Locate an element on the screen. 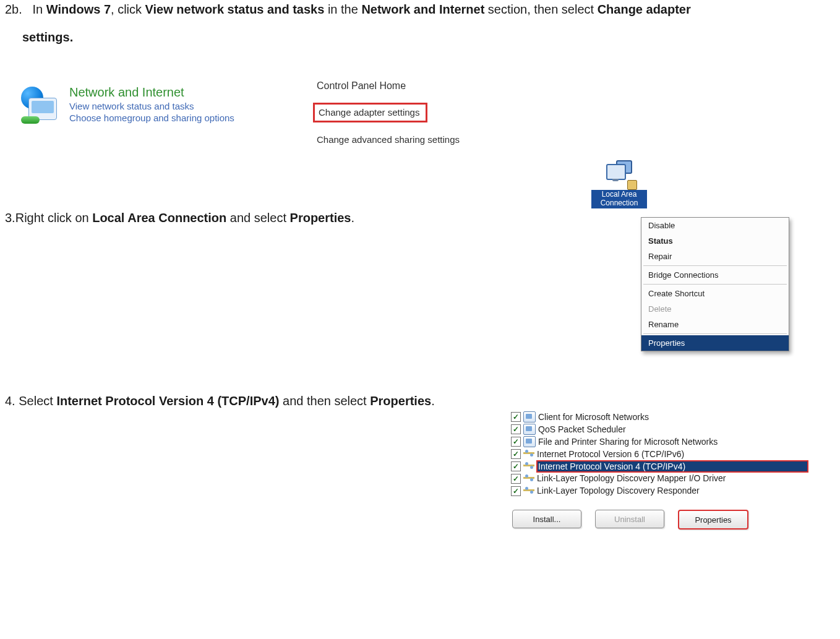  step-4-number: 4. is located at coordinates (10, 401).